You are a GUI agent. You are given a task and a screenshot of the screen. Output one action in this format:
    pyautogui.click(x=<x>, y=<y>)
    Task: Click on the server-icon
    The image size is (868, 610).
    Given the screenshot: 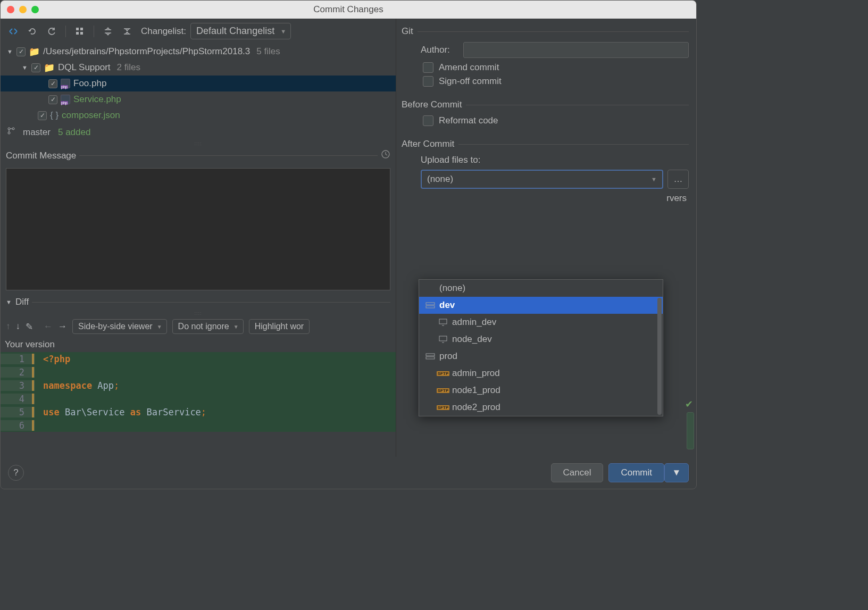 What is the action you would take?
    pyautogui.click(x=443, y=322)
    